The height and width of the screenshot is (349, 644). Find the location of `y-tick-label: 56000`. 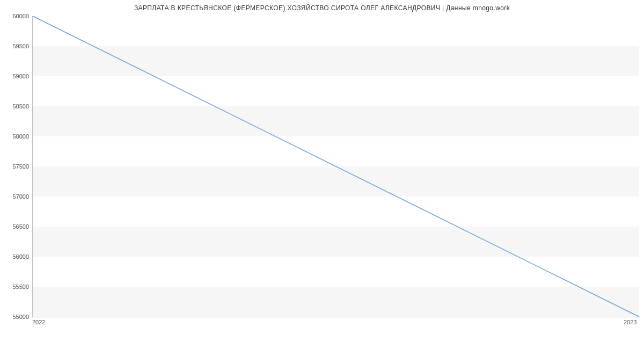

y-tick-label: 56000 is located at coordinates (16, 257).